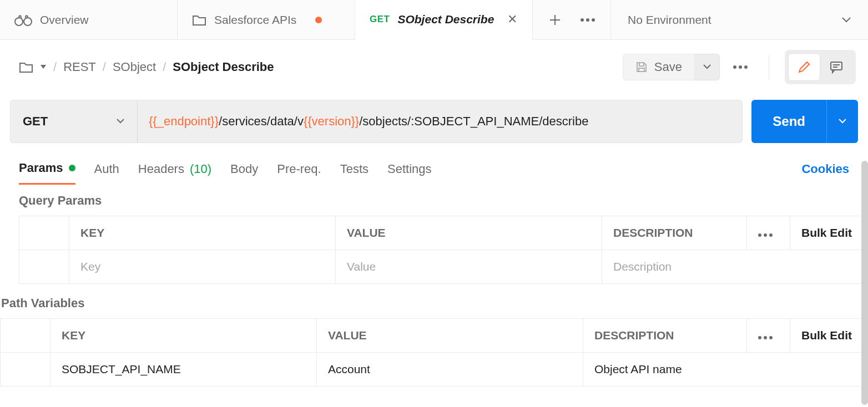  What do you see at coordinates (820, 67) in the screenshot?
I see `view-mode-toggle` at bounding box center [820, 67].